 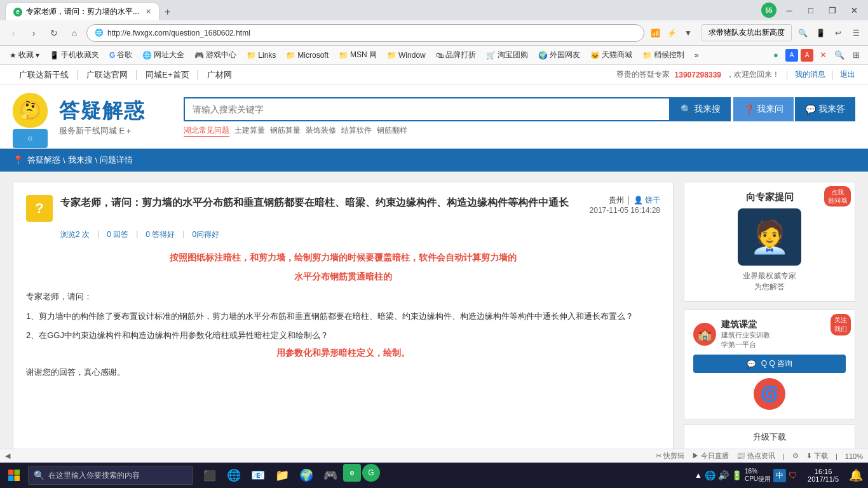 What do you see at coordinates (520, 117) in the screenshot?
I see `search-area: 🔍 我来搜 ❓ 我来问 💬 我来答 湖北常见问题 土建算量 钢筋算量 装饰装修 …` at bounding box center [520, 117].